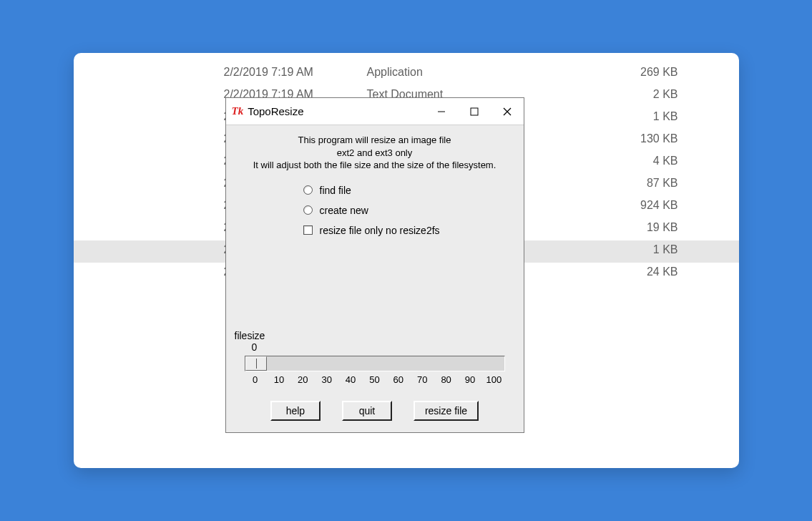 The height and width of the screenshot is (521, 812). Describe the element at coordinates (375, 112) in the screenshot. I see `dialog-titlebar: Tk TopoResize` at that location.